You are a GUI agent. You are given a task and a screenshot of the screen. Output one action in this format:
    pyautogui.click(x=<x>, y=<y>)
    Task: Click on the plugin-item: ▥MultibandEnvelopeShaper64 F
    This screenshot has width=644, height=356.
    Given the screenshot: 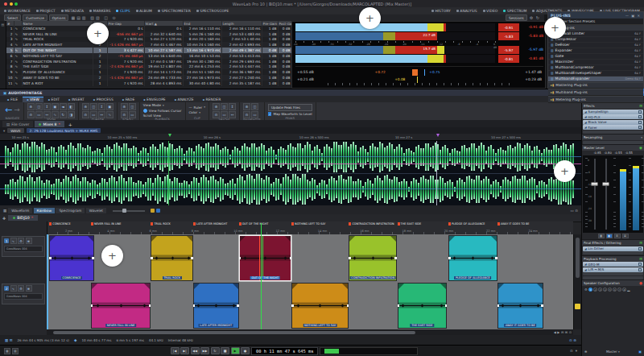 What is the action you would take?
    pyautogui.click(x=596, y=74)
    